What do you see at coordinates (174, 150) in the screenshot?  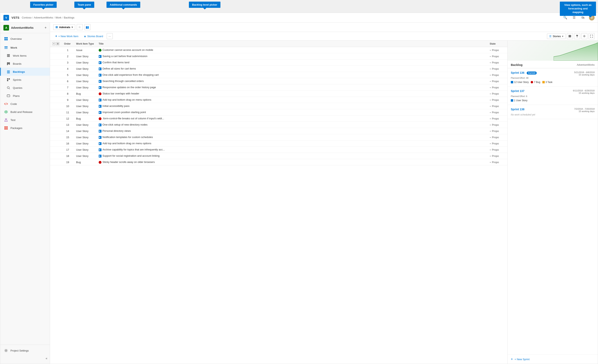 I see `table-row: 17User Story Archive capability for topi…` at bounding box center [174, 150].